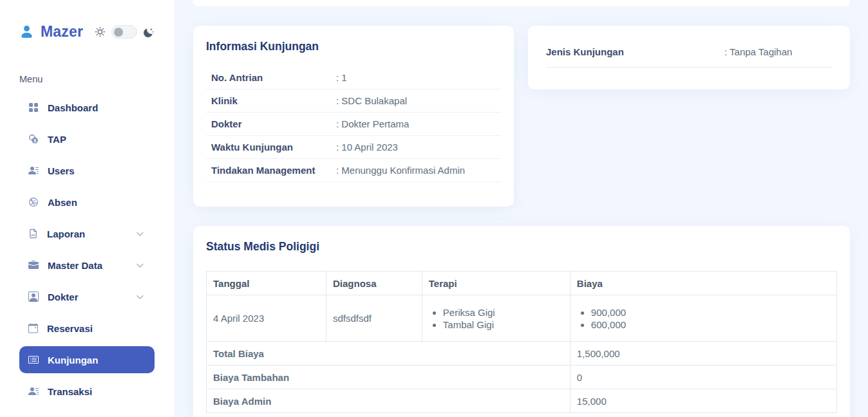 Image resolution: width=868 pixels, height=417 pixels. Describe the element at coordinates (70, 391) in the screenshot. I see `sidebar-item-label: Transaksi` at that location.